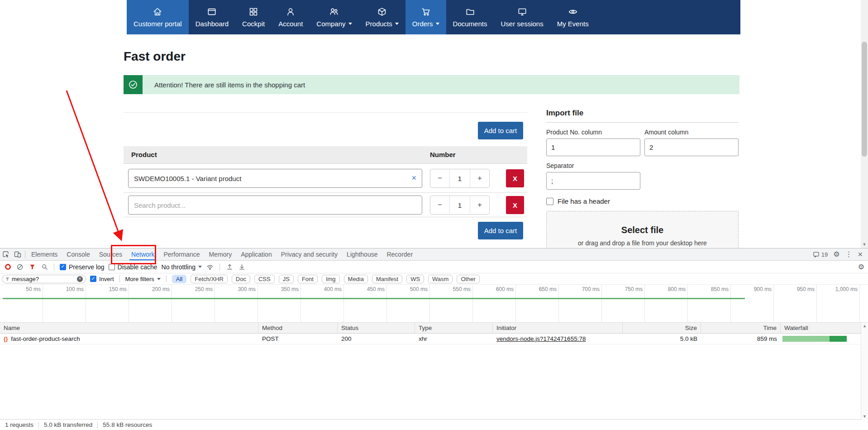  What do you see at coordinates (264, 279) in the screenshot?
I see `filter-pill-css: CSS` at bounding box center [264, 279].